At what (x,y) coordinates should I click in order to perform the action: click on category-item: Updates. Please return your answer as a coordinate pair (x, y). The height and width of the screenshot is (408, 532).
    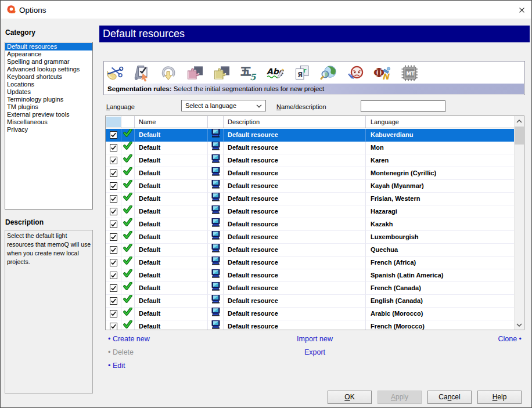
    Looking at the image, I should click on (49, 92).